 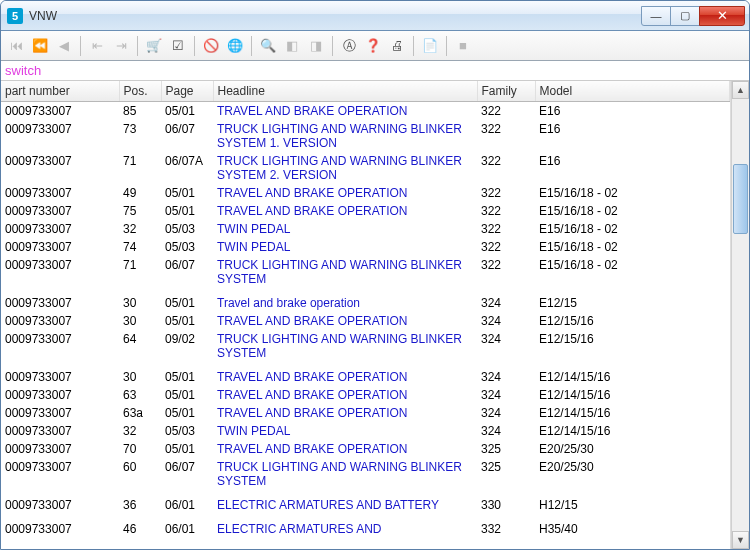 What do you see at coordinates (140, 92) in the screenshot?
I see `column-header-pos: Pos.` at bounding box center [140, 92].